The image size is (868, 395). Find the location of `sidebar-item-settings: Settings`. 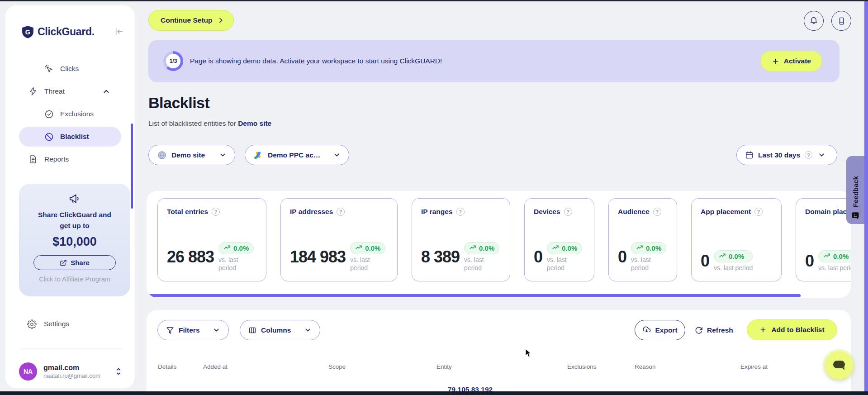

sidebar-item-settings: Settings is located at coordinates (48, 324).